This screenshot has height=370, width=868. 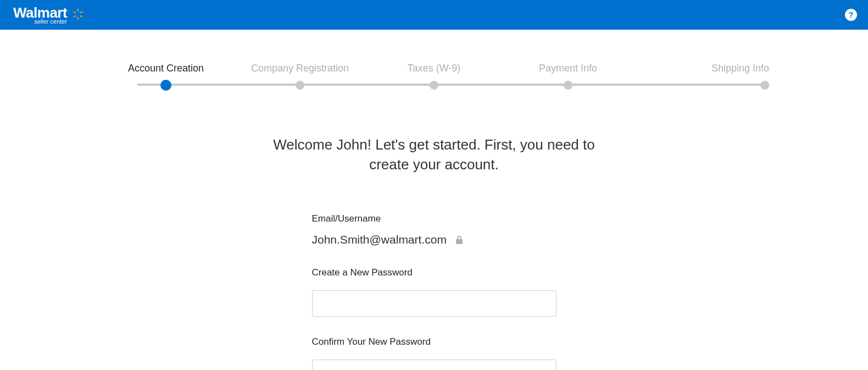 I want to click on step-account-creation: Account Creation, so click(x=166, y=77).